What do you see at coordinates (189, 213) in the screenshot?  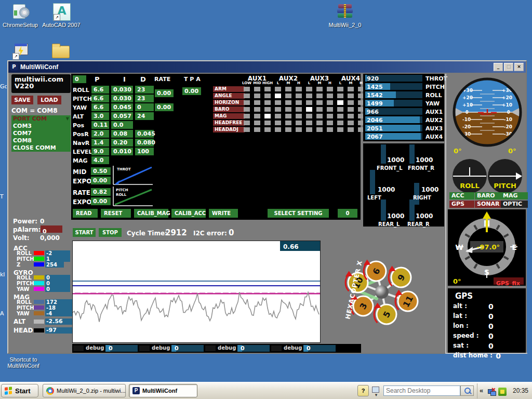 I see `calib-acc-button: CALIB_ACC` at bounding box center [189, 213].